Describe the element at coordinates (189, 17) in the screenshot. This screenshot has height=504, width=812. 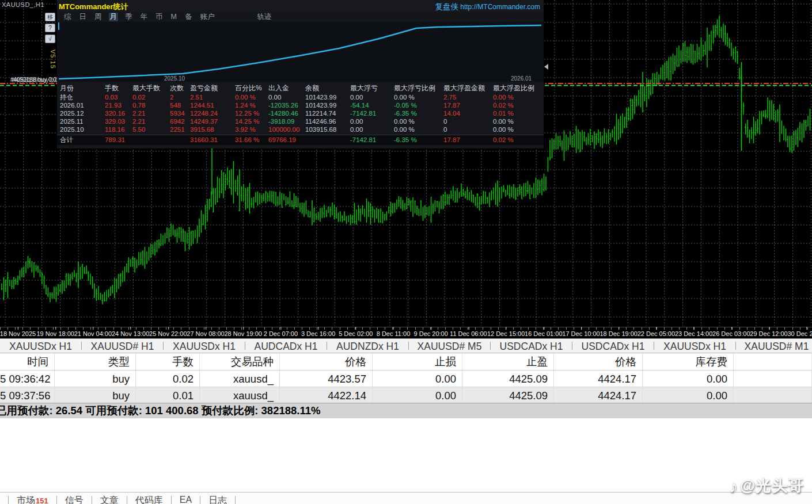
I see `menu-item-备: 备` at that location.